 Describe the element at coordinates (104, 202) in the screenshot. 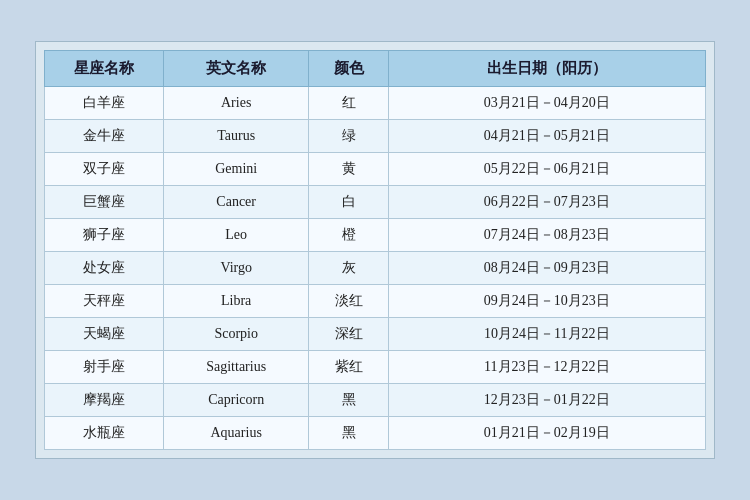

I see `cell-chinese: 巨蟹座` at that location.